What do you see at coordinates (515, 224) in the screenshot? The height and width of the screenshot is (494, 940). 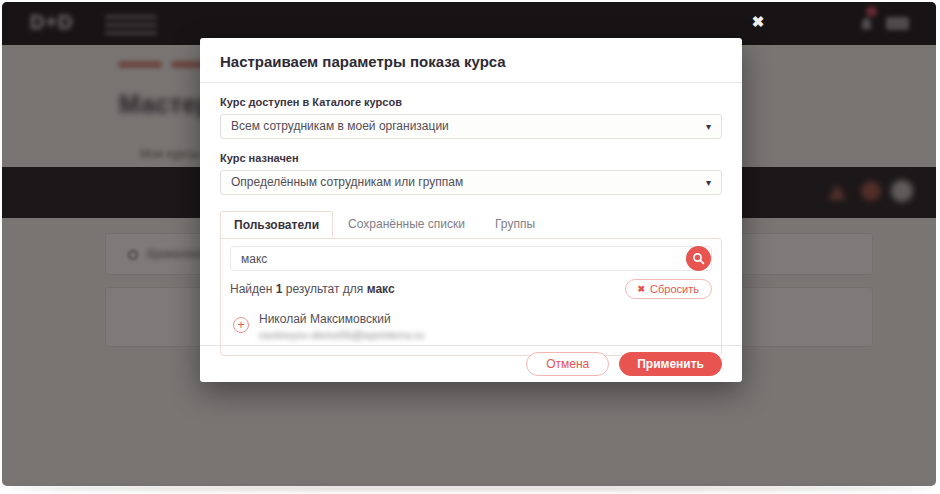 I see `tab-groups: Группы` at bounding box center [515, 224].